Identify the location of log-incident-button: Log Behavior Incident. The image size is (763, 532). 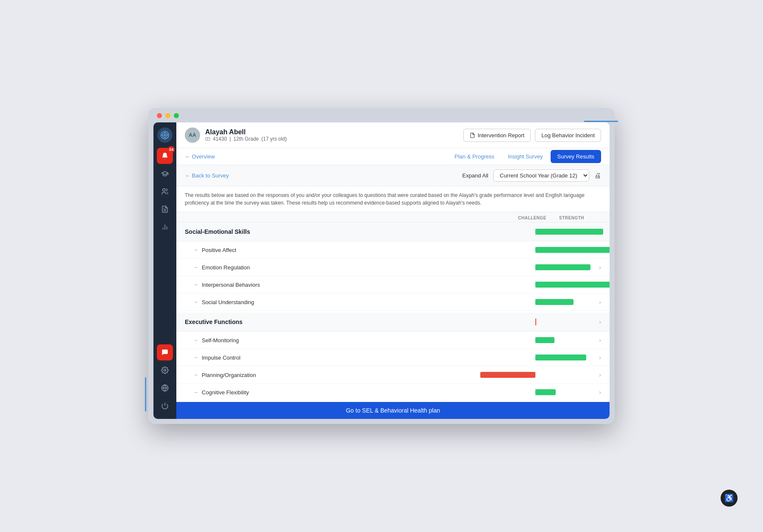
(568, 136).